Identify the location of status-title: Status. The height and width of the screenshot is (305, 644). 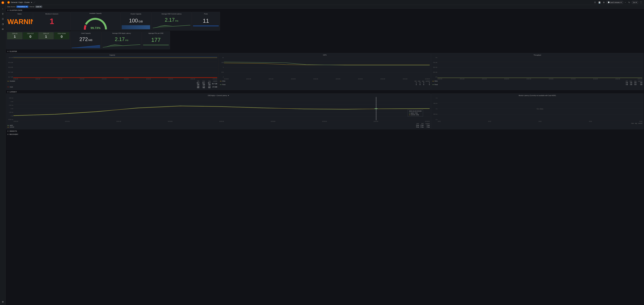
(20, 14).